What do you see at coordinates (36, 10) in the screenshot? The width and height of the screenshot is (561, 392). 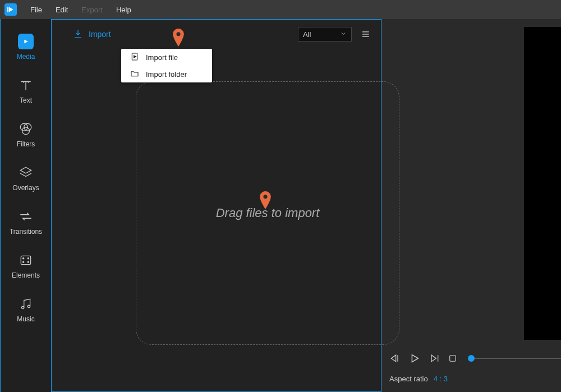 I see `menu-file: File` at bounding box center [36, 10].